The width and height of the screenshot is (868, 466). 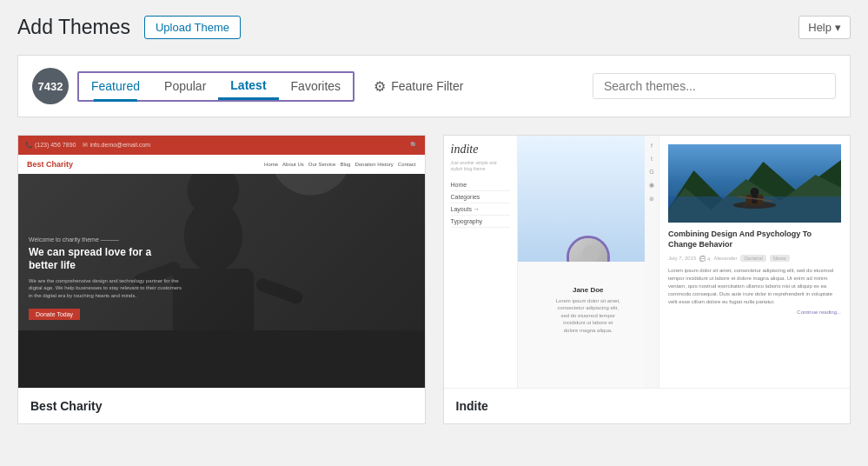 What do you see at coordinates (481, 262) in the screenshot?
I see `indite-sidebar: indite Just another simple and stylish b…` at bounding box center [481, 262].